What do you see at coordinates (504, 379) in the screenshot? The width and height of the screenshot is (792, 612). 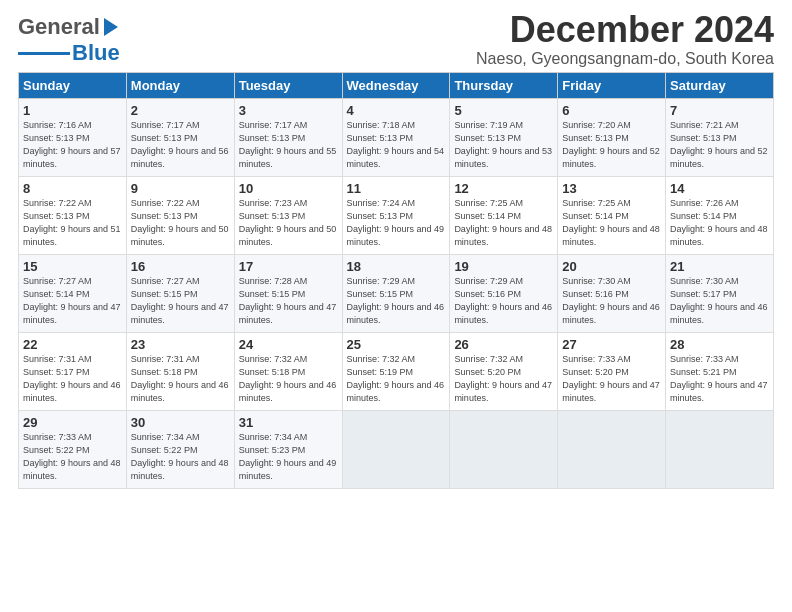 I see `day-details: Sunrise: 7:32 AMSunset: 5:20 PMDaylight:…` at bounding box center [504, 379].